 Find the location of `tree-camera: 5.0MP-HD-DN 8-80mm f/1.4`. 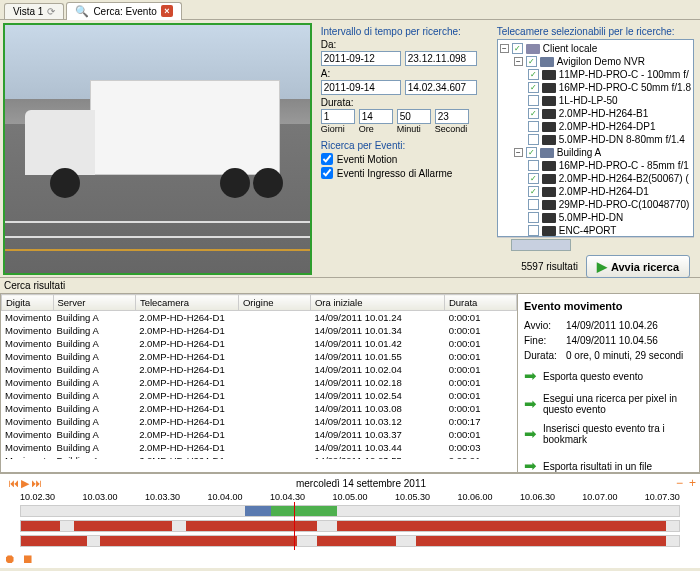

tree-camera: 5.0MP-HD-DN 8-80mm f/1.4 is located at coordinates (596, 140).